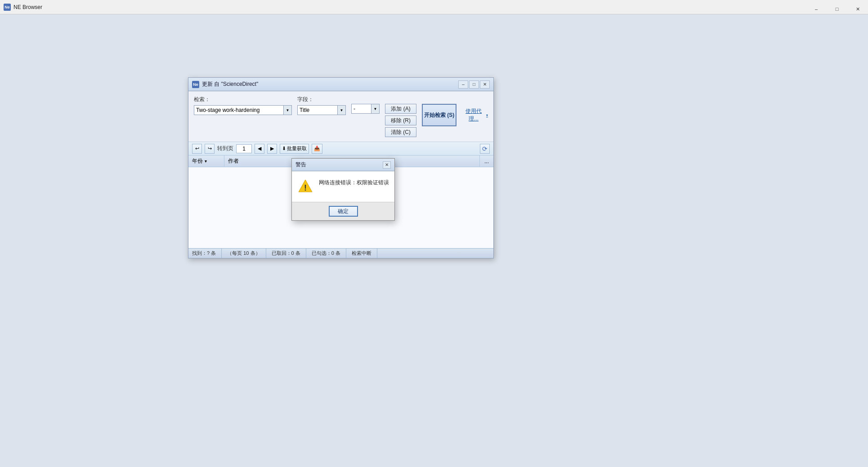 The width and height of the screenshot is (868, 467). I want to click on fetch-icon: 📥, so click(317, 148).